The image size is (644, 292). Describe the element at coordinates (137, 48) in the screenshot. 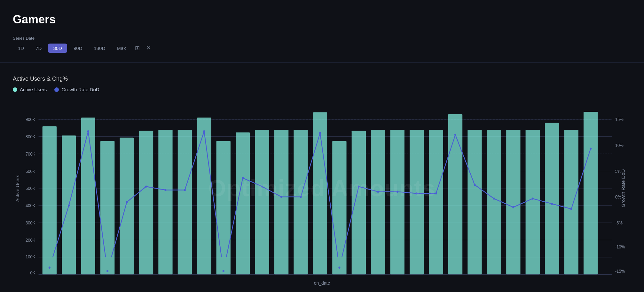

I see `table-icon-button: ⊞` at that location.